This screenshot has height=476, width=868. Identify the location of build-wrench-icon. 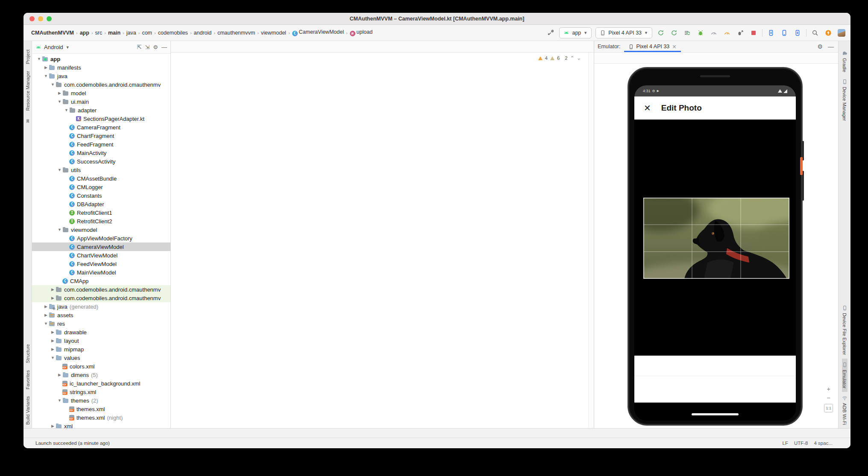
(551, 33).